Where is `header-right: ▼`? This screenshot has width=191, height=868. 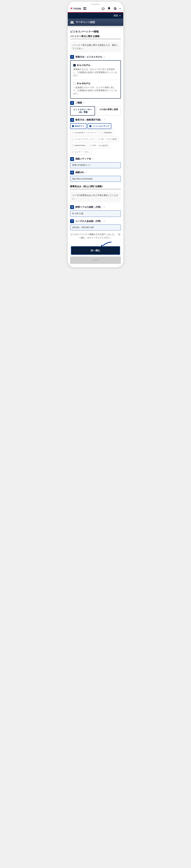
header-right: ▼ is located at coordinates (111, 8).